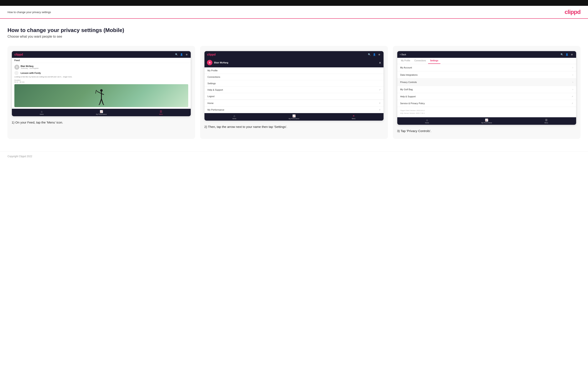 Image resolution: width=588 pixels, height=367 pixels. I want to click on menu-avatar: B, so click(210, 63).